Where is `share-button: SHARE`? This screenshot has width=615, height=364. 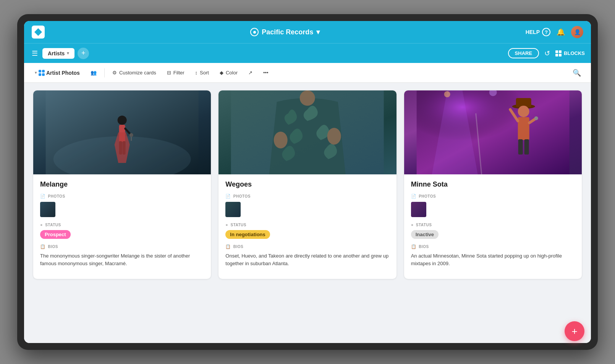
share-button: SHARE is located at coordinates (524, 53).